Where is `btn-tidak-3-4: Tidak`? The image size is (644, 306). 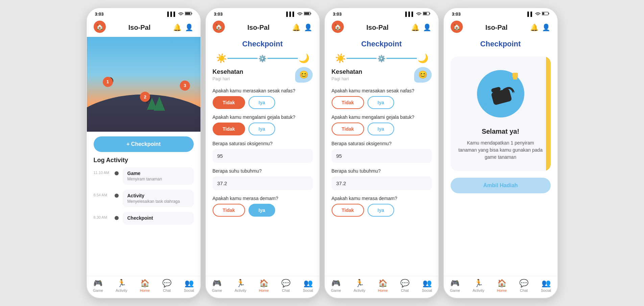
btn-tidak-3-4: Tidak is located at coordinates (348, 210).